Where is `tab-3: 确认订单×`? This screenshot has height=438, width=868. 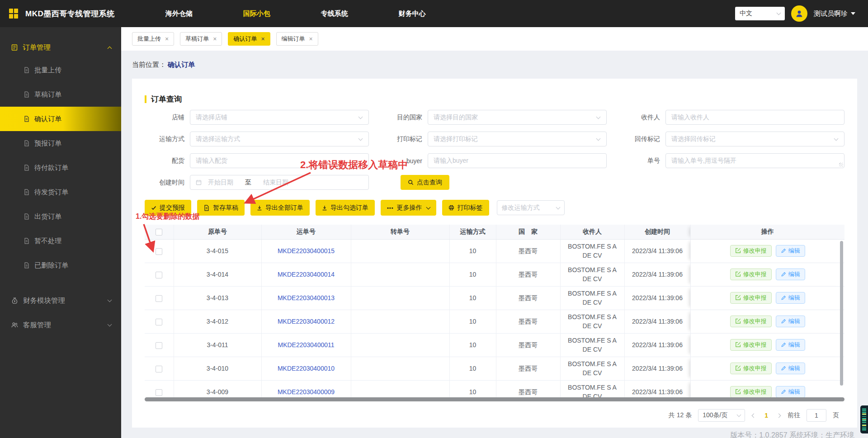
tab-3: 确认订单× is located at coordinates (249, 39).